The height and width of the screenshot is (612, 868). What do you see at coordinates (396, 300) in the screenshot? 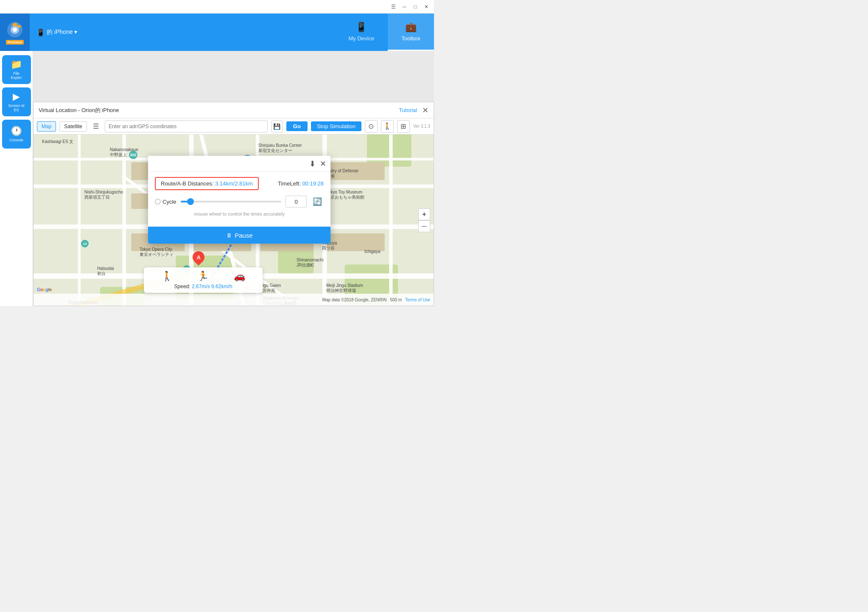
I see `map-scale: 500 m` at bounding box center [396, 300].